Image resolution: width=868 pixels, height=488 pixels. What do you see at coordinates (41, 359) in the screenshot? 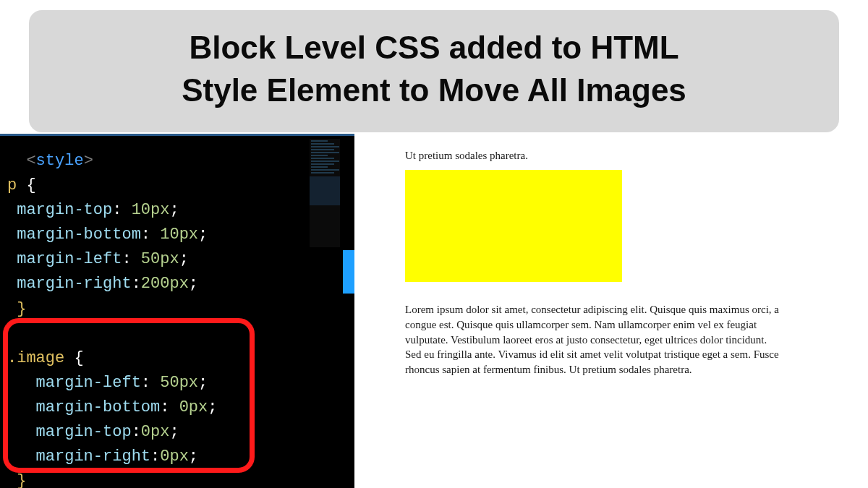
I see `selector-image: .image` at bounding box center [41, 359].